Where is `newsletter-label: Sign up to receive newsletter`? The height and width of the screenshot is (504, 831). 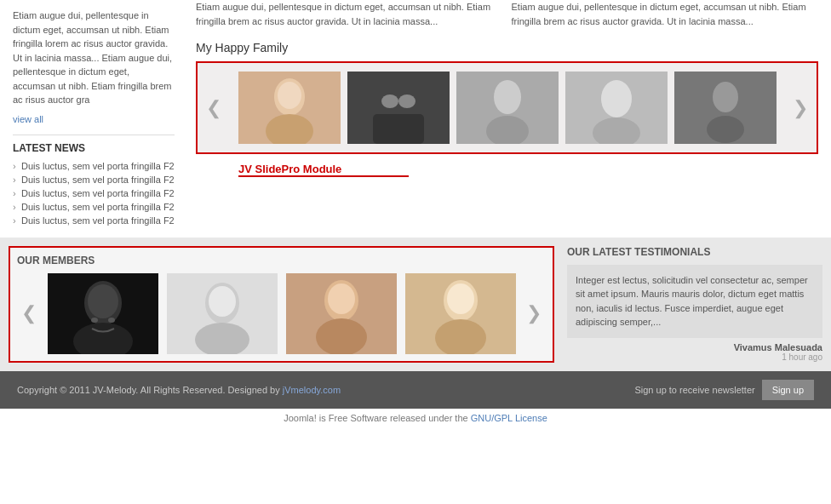
newsletter-label: Sign up to receive newsletter is located at coordinates (695, 390).